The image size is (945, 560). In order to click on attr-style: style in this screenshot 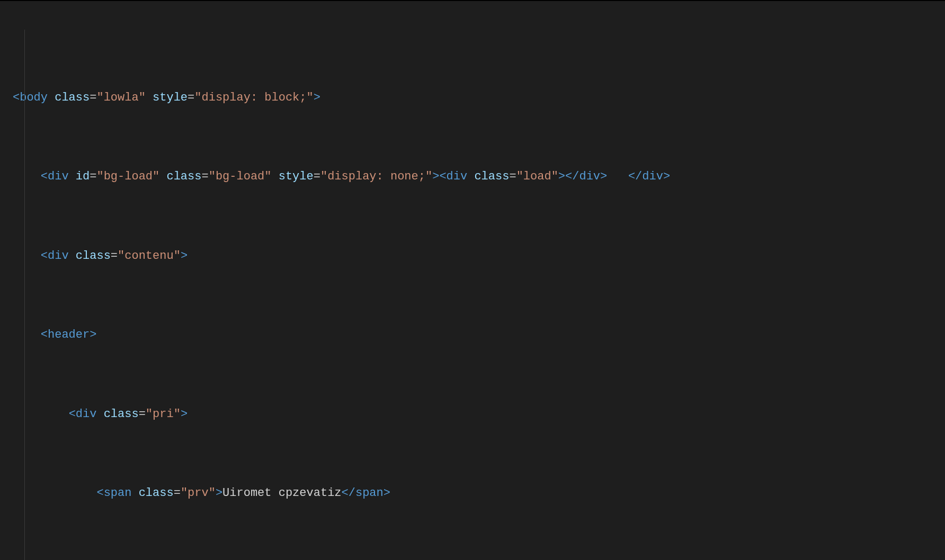, I will do `click(170, 97)`.